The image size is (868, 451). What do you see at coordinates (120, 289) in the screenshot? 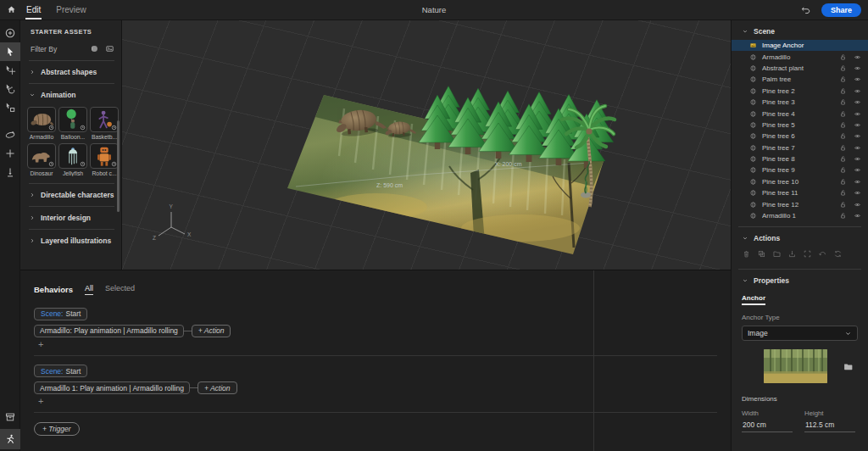
I see `behaviors-tab-selected: Selected` at bounding box center [120, 289].